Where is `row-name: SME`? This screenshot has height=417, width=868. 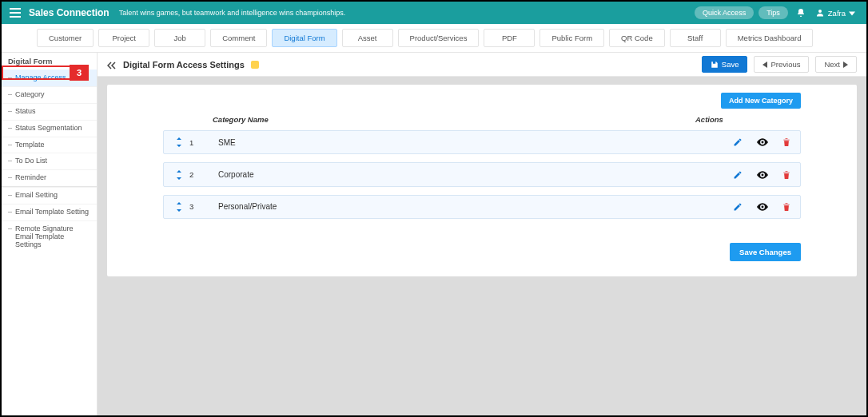 row-name: SME is located at coordinates (464, 142).